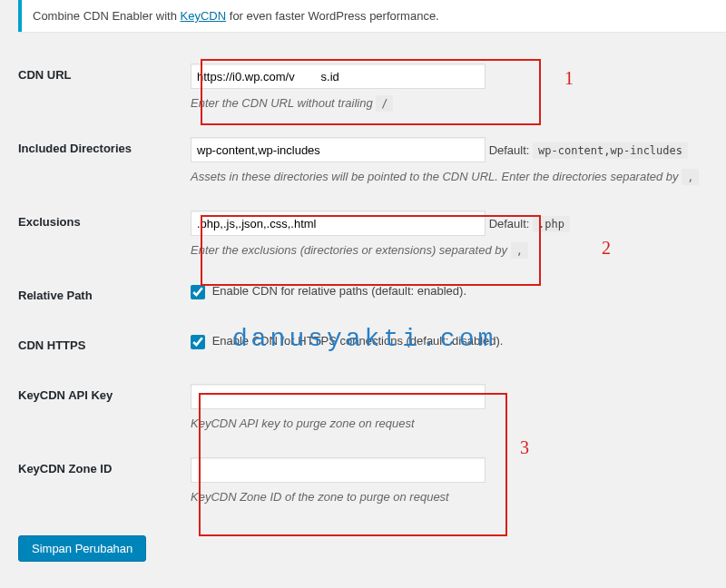 The width and height of the screenshot is (726, 588). Describe the element at coordinates (454, 250) in the screenshot. I see `exclusions-desc: Enter the exclusions (directories or ext…` at that location.